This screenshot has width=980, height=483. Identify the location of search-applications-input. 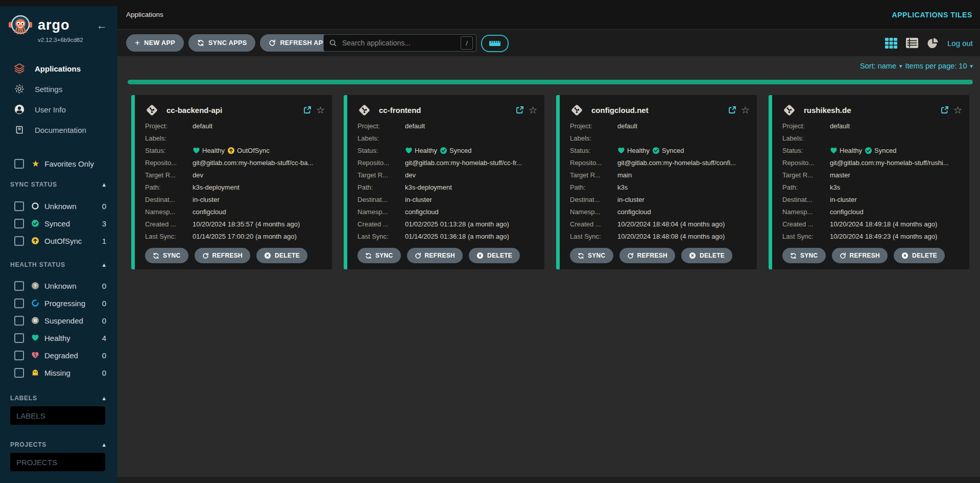
(401, 43).